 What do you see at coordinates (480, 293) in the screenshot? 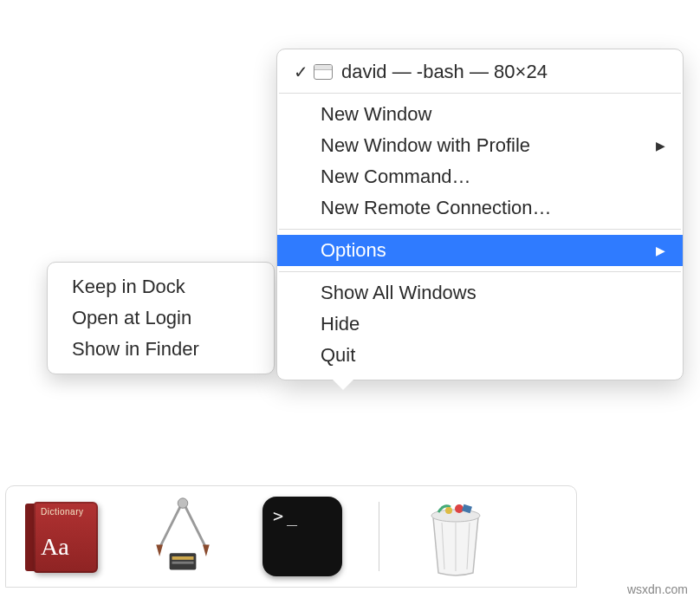
I see `menu-item-show-all-windows: Show All Windows` at bounding box center [480, 293].